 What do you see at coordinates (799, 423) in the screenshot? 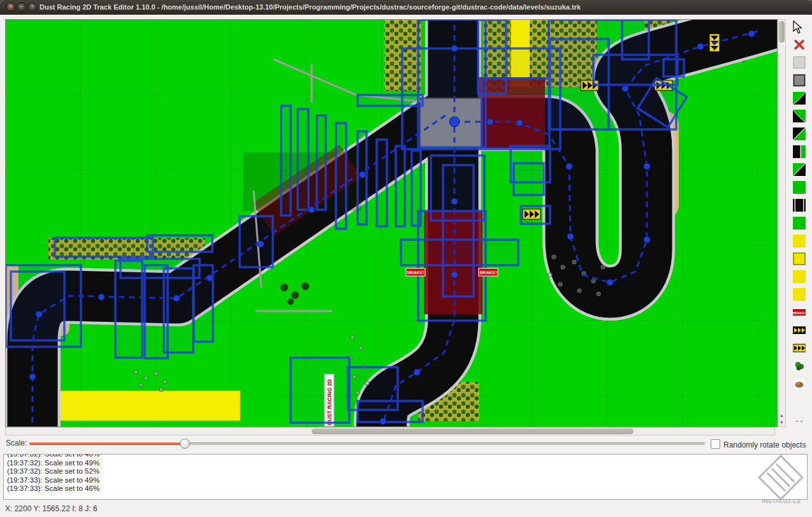
I see `palette-scroll-down: ⌄⌄` at bounding box center [799, 423].